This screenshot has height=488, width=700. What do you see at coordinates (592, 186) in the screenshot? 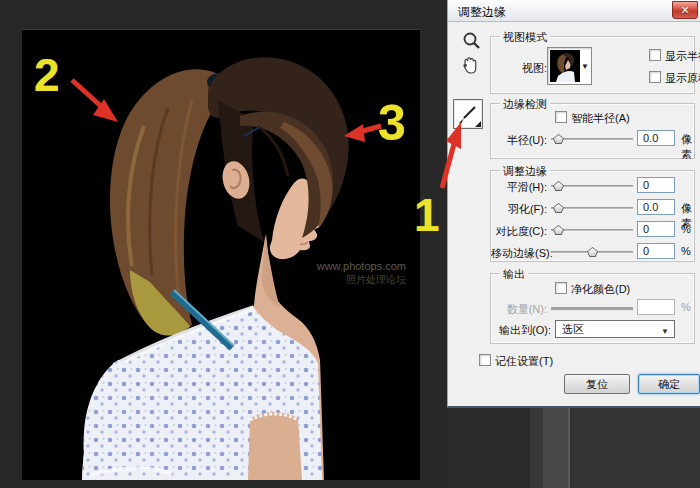
I see `smooth-slider-track` at bounding box center [592, 186].